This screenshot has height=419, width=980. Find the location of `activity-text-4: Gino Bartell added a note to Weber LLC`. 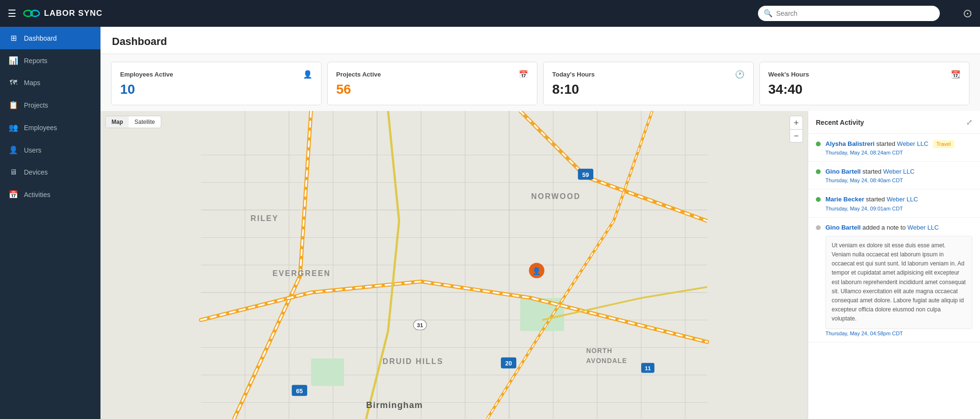

activity-text-4: Gino Bartell added a note to Weber LLC is located at coordinates (899, 228).